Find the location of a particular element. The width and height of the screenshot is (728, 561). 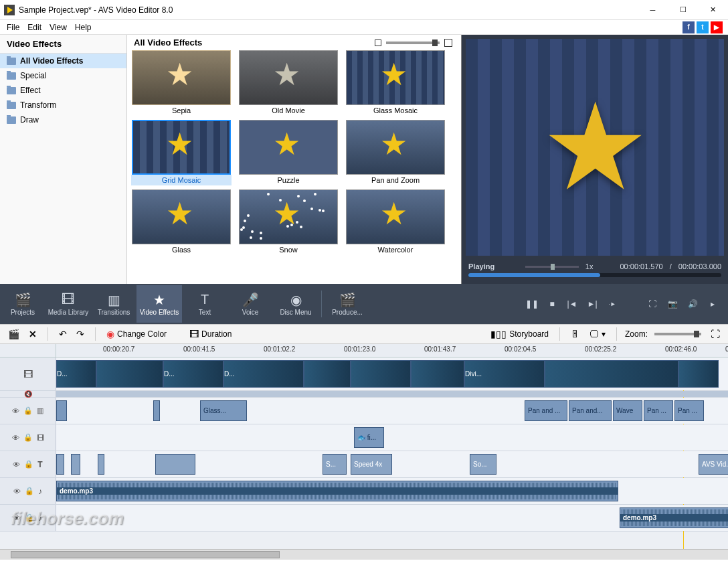

sidebar-item-special: Special is located at coordinates (63, 76).